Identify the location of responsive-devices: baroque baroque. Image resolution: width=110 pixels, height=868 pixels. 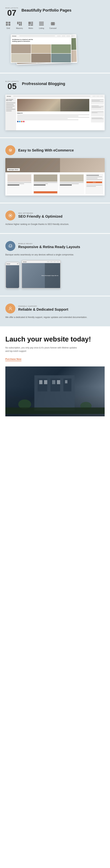
(55, 274).